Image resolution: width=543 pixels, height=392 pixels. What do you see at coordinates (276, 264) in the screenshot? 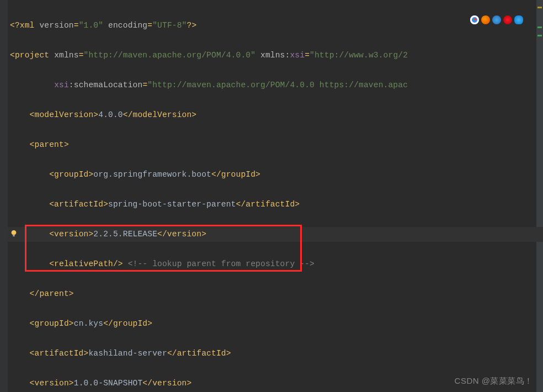
I see `code-line: <relativePath/> <!-- lookup parent from …` at bounding box center [276, 264].